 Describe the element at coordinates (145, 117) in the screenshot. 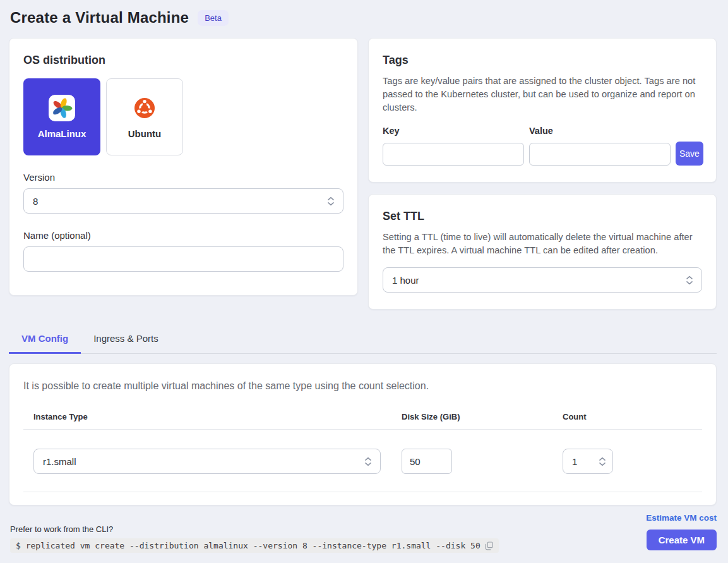

I see `distro-tile-ubuntu: Ubuntu` at that location.